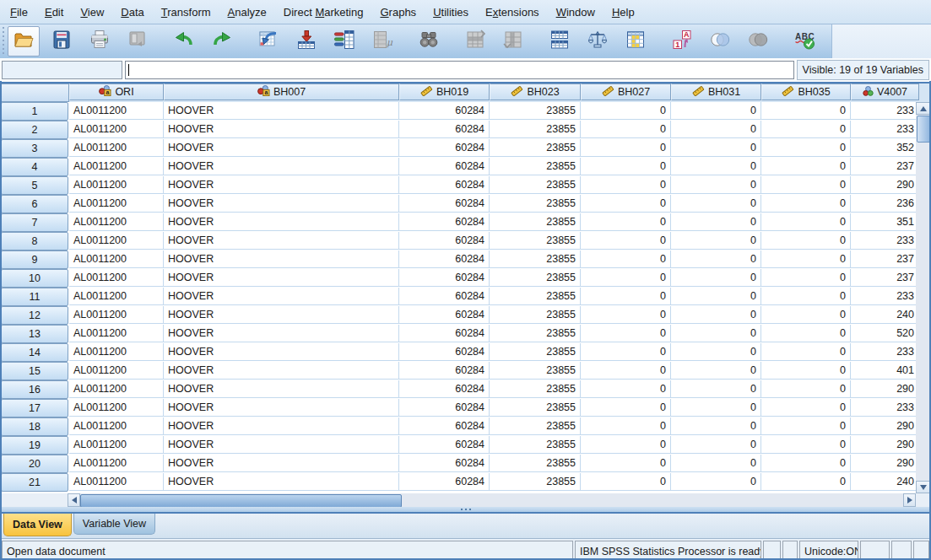 Image resolution: width=931 pixels, height=560 pixels. I want to click on menu-edit: Edit, so click(54, 12).